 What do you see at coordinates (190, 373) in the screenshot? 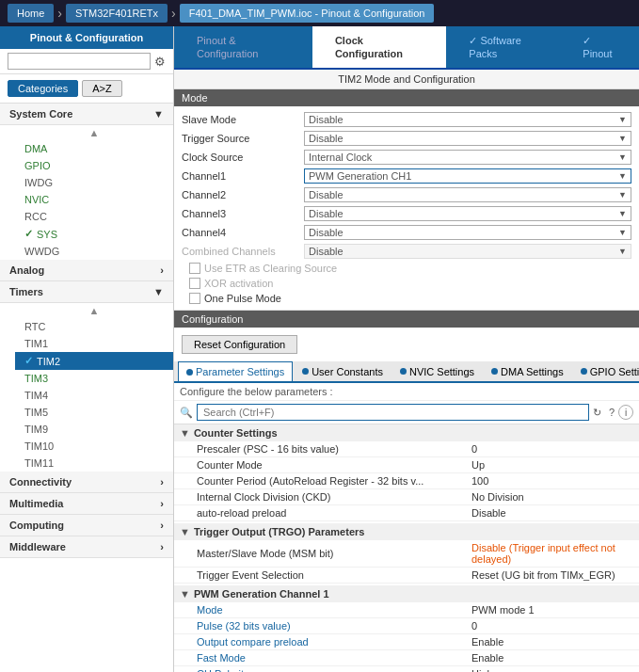
I see `dot-param-settings` at bounding box center [190, 373].